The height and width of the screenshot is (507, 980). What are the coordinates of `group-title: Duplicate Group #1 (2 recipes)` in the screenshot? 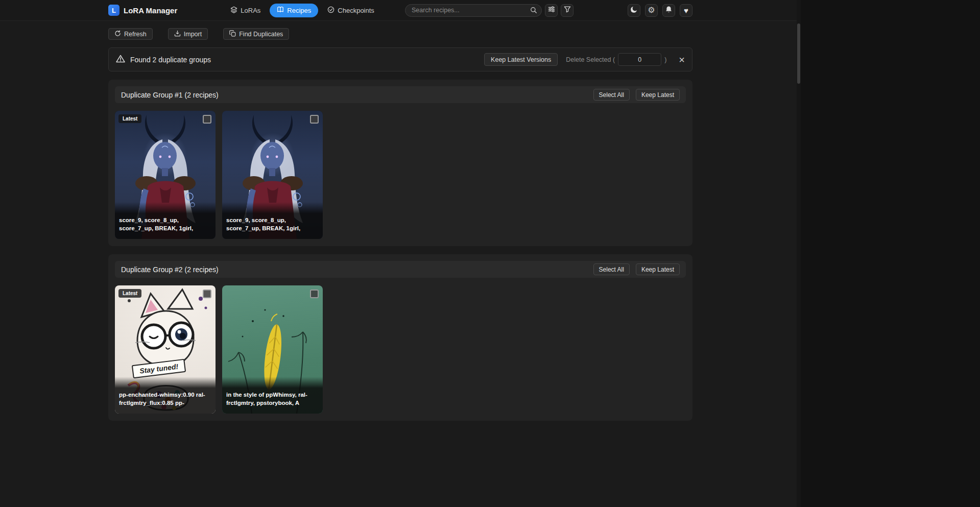 It's located at (170, 95).